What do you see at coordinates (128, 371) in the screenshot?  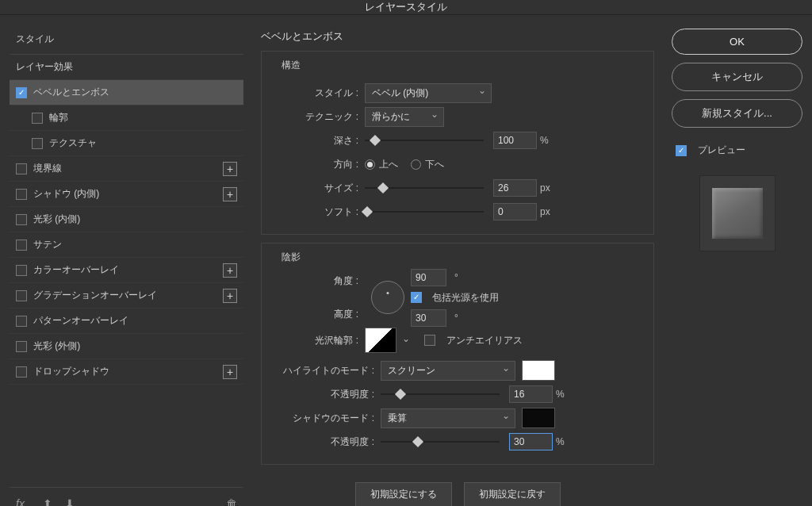 I see `drop-shadow-label: ドロップシャドウ` at bounding box center [128, 371].